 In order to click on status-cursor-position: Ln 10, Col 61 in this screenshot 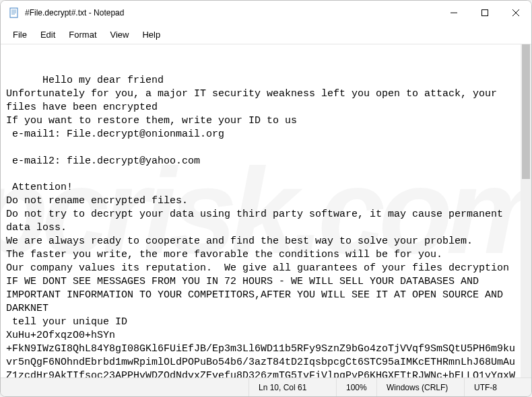, I will do `click(292, 388)`.